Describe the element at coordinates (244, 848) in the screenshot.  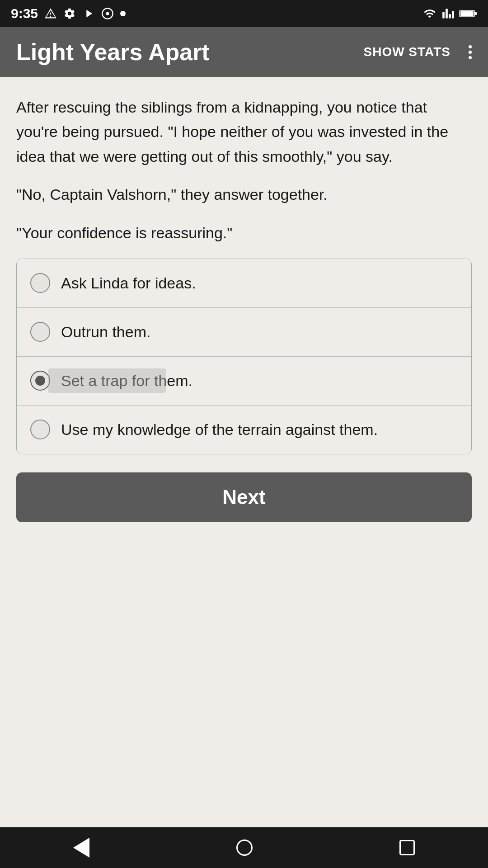
I see `bottom-nav` at that location.